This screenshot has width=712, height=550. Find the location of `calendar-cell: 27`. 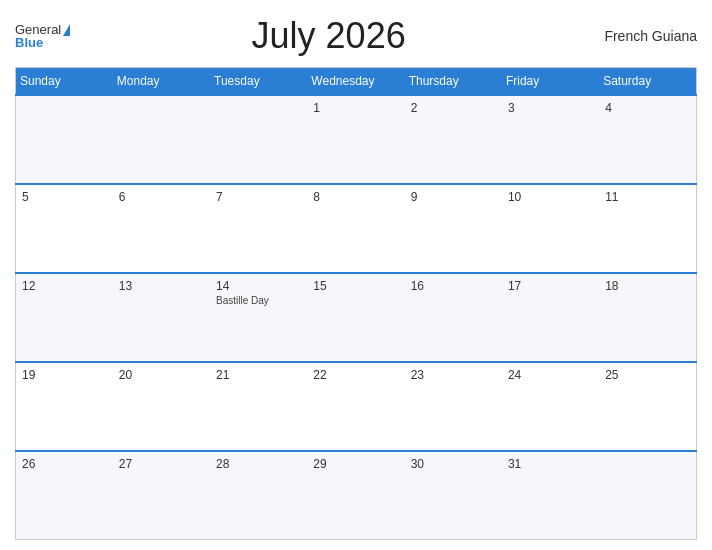

calendar-cell: 27 is located at coordinates (162, 496).